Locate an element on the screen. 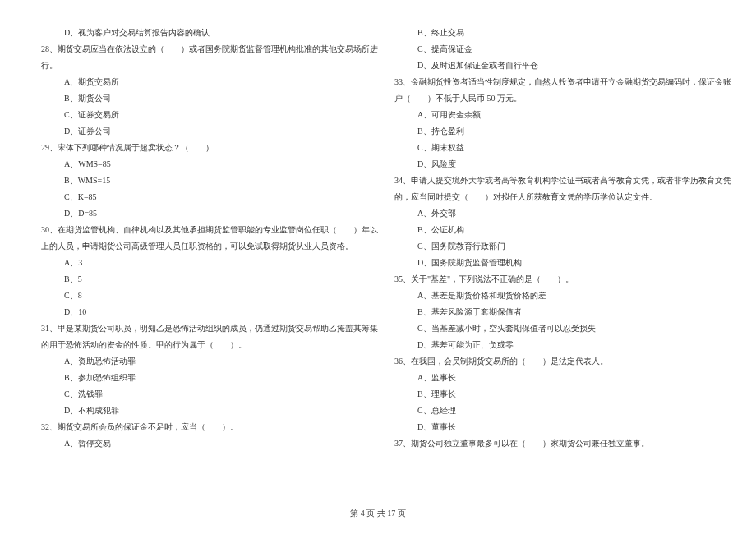  question-line: 行。 is located at coordinates (201, 66).